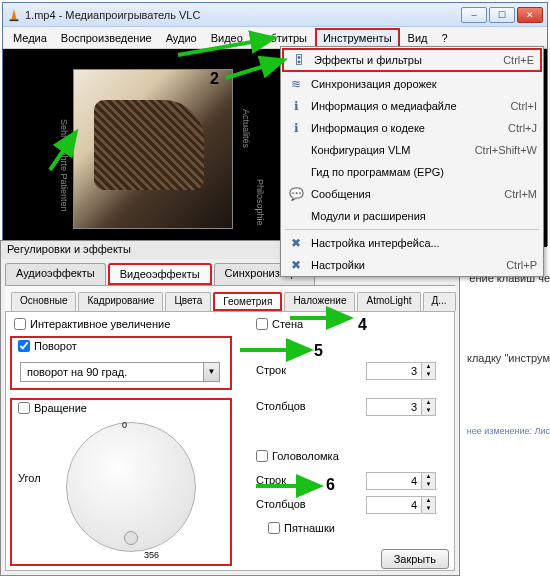 Image resolution: width=550 pixels, height=585 pixels. Describe the element at coordinates (440, 302) in the screenshot. I see `tab-more: Д...` at that location.